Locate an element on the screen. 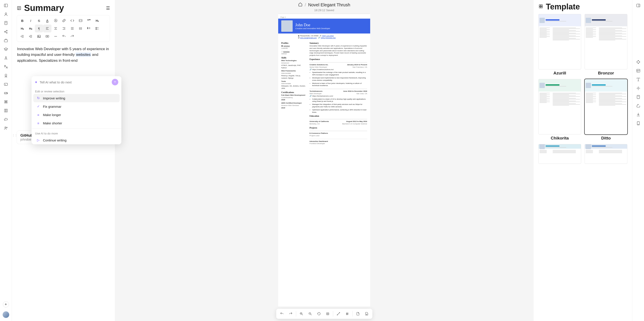  note-icon is located at coordinates (6, 23).